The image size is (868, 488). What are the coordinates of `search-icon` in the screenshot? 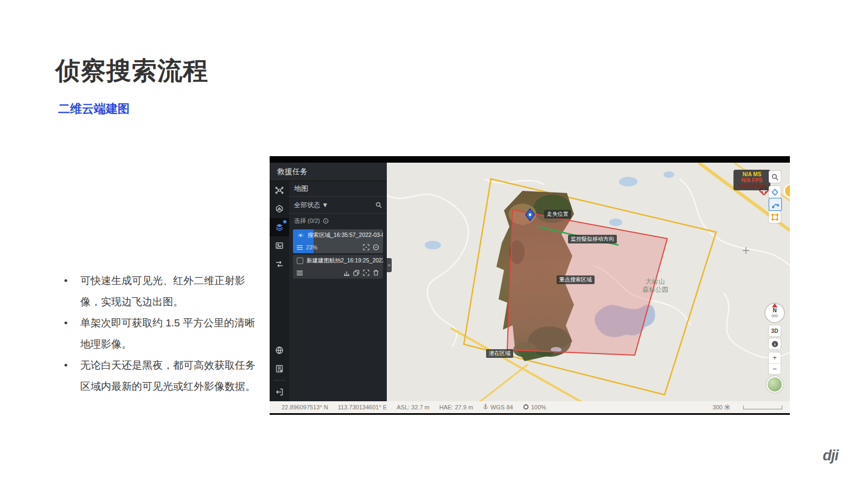 It's located at (379, 205).